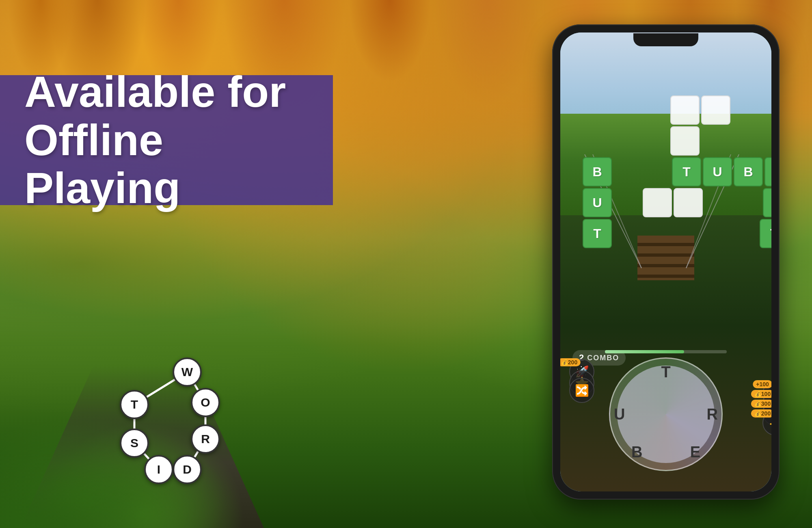  I want to click on cell-3-6: E, so click(767, 203).